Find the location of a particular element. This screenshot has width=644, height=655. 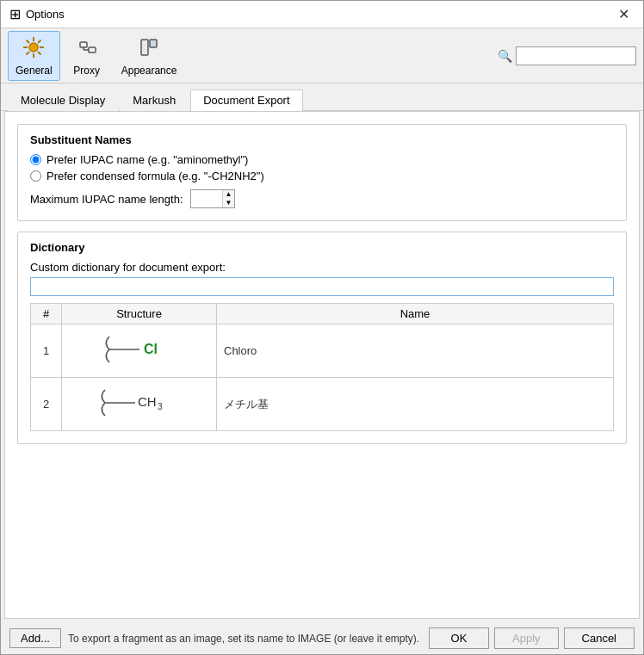

spinner-arrows: ▲ ▼ is located at coordinates (229, 199).